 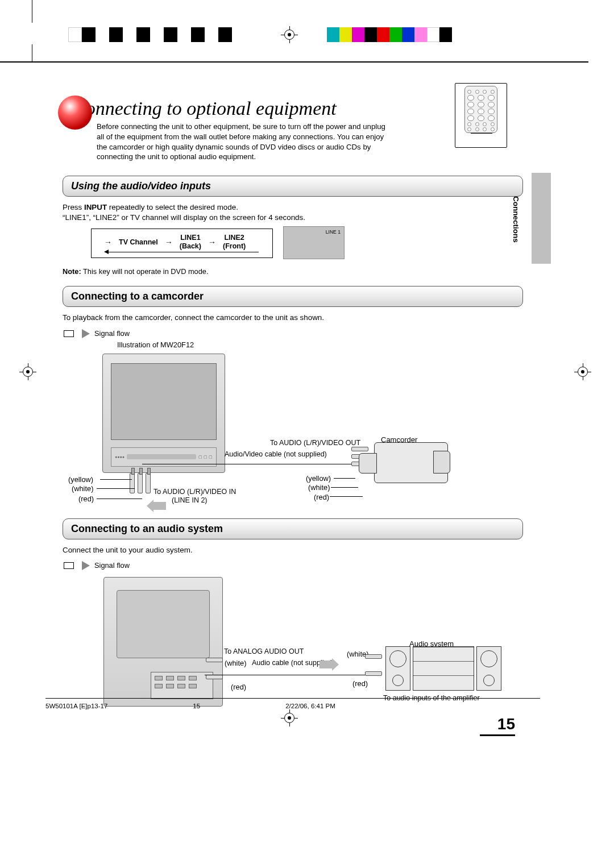 What do you see at coordinates (72, 272) in the screenshot?
I see `note-label: Note:` at bounding box center [72, 272].